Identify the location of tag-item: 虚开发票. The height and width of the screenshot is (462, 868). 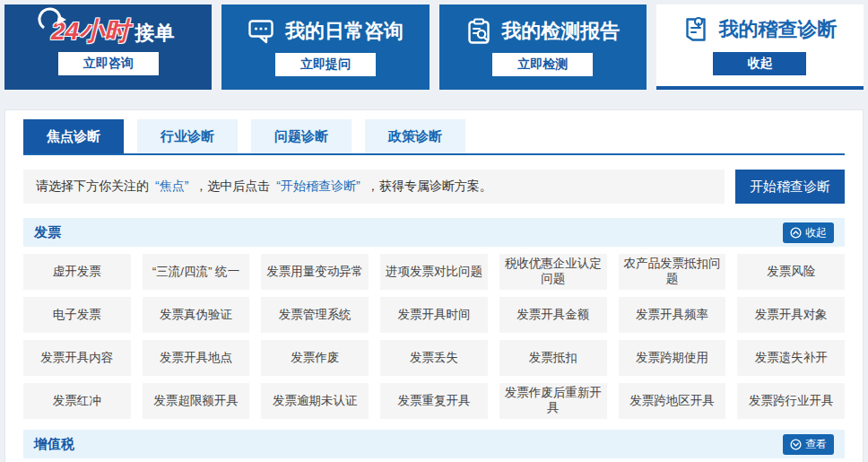
(77, 272).